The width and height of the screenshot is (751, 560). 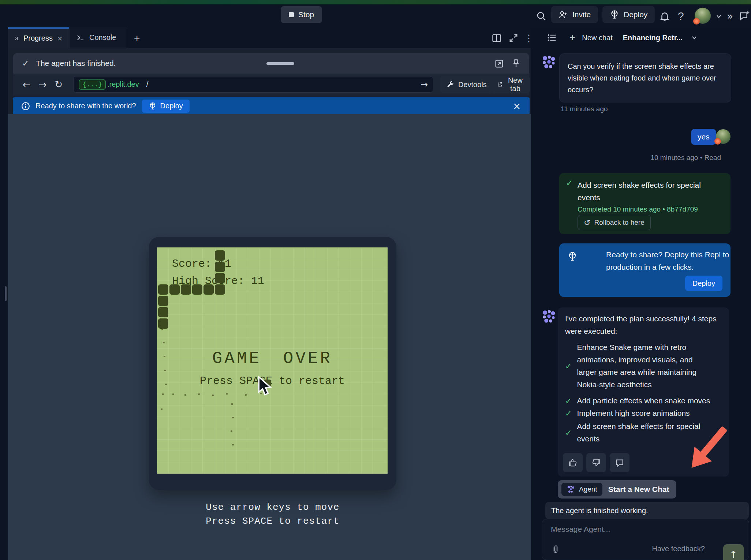 I want to click on url-host: .replit.dev, so click(x=123, y=84).